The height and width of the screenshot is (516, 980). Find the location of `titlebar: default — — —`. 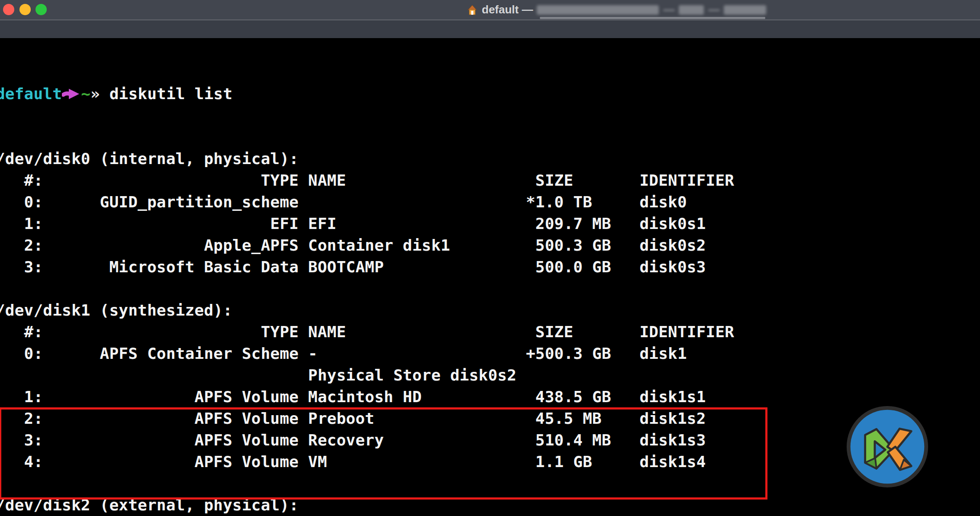

titlebar: default — — — is located at coordinates (490, 10).